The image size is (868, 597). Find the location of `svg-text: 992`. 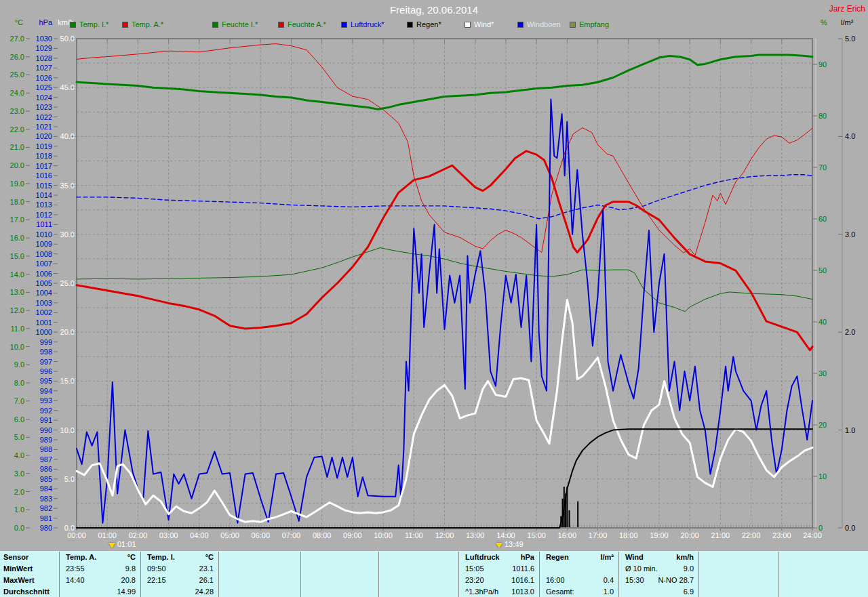

svg-text: 992 is located at coordinates (46, 411).